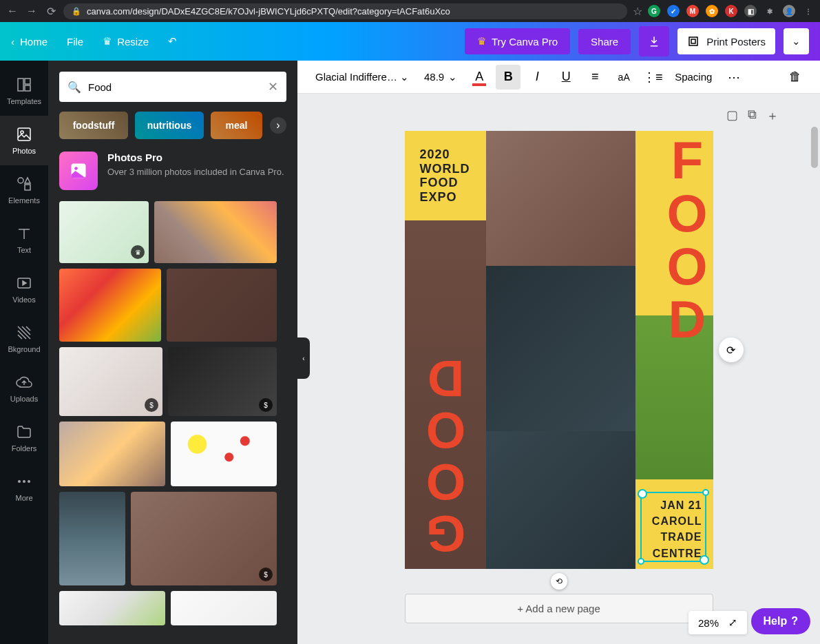 The width and height of the screenshot is (820, 644). What do you see at coordinates (814, 386) in the screenshot?
I see `vertical-scrollbar` at bounding box center [814, 386].